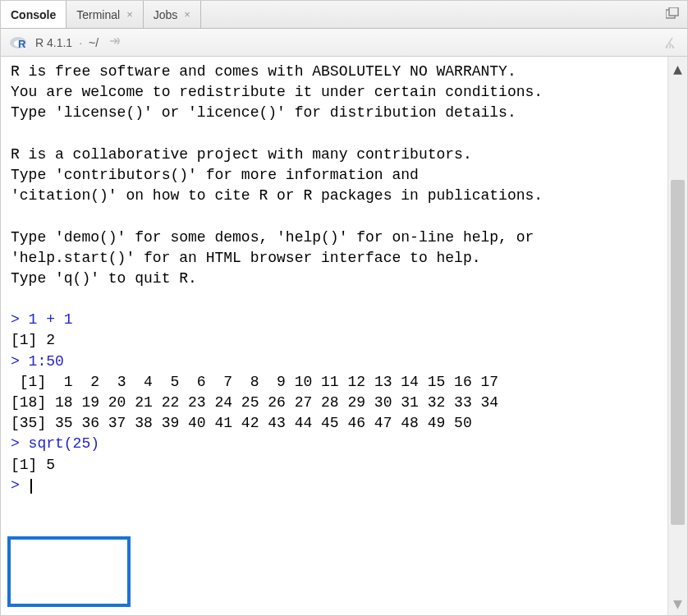 The height and width of the screenshot is (616, 688). I want to click on vertical-scrollbar: ▲ ▼, so click(677, 336).